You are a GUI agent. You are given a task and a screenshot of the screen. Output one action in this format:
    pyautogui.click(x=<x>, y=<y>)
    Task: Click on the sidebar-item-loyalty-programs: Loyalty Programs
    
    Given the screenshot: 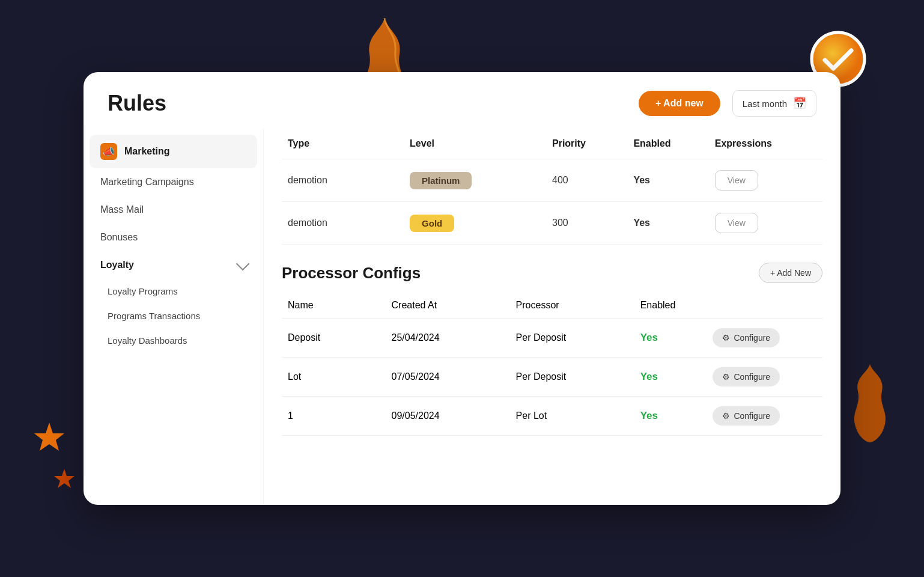 What is the action you would take?
    pyautogui.click(x=173, y=291)
    